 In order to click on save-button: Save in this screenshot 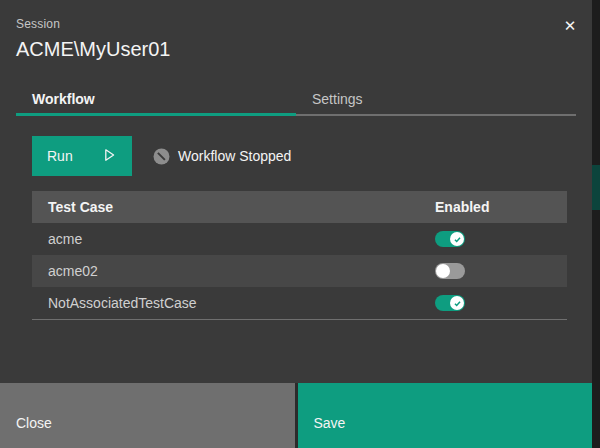, I will do `click(446, 416)`.